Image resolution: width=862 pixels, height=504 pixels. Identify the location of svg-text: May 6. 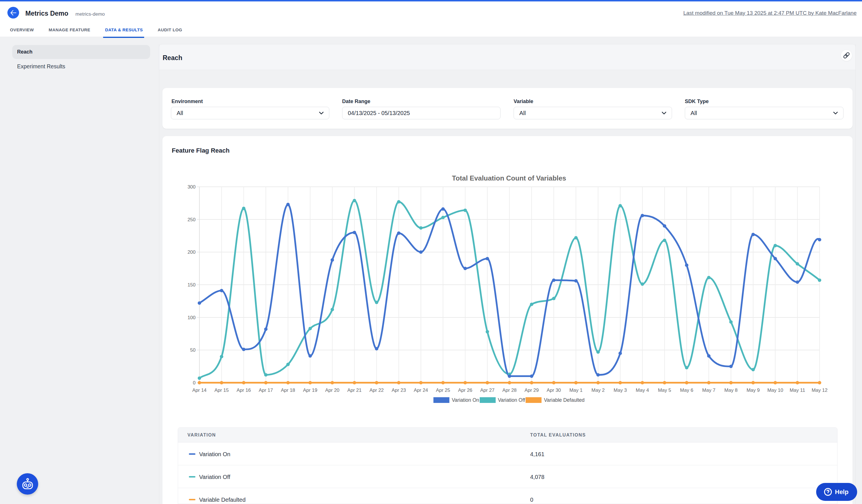
(687, 390).